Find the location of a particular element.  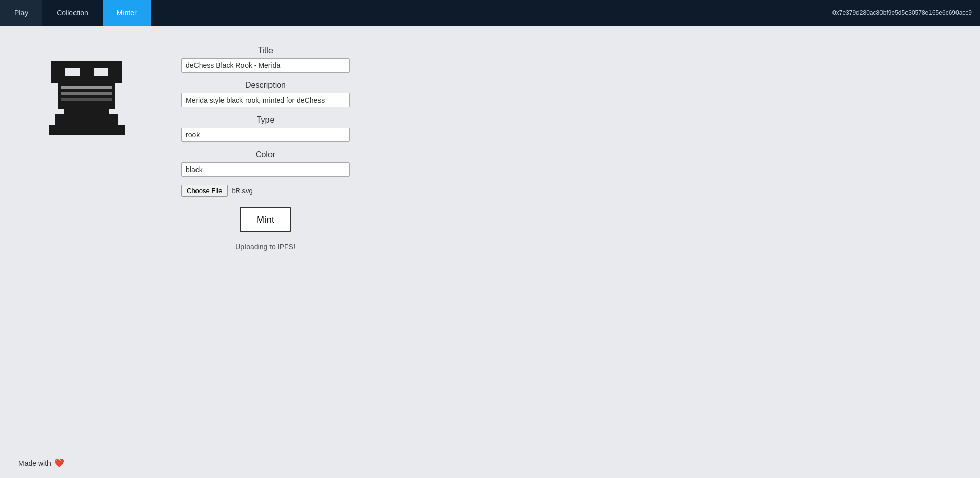

type-input is located at coordinates (265, 135).